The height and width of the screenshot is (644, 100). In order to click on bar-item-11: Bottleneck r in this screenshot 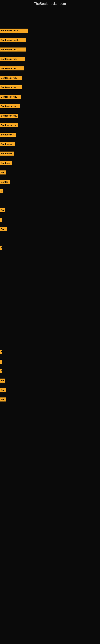, I will do `click(8, 134)`.